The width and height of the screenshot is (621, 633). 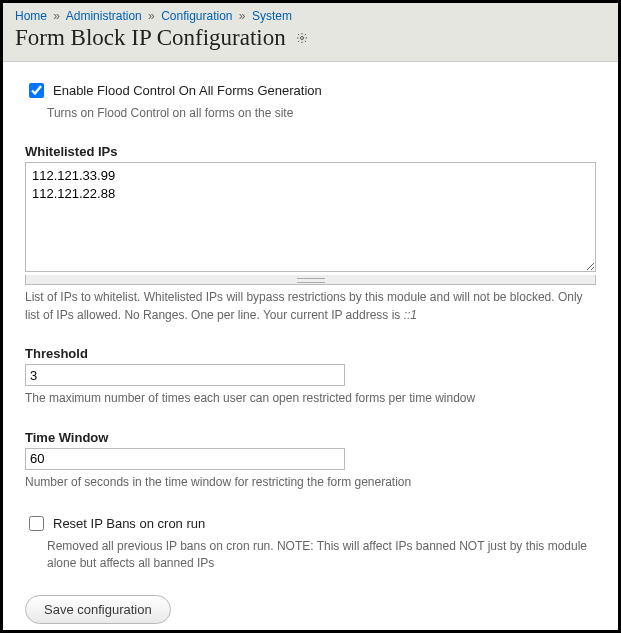 What do you see at coordinates (310, 354) in the screenshot?
I see `threshold-label: Threshold` at bounding box center [310, 354].